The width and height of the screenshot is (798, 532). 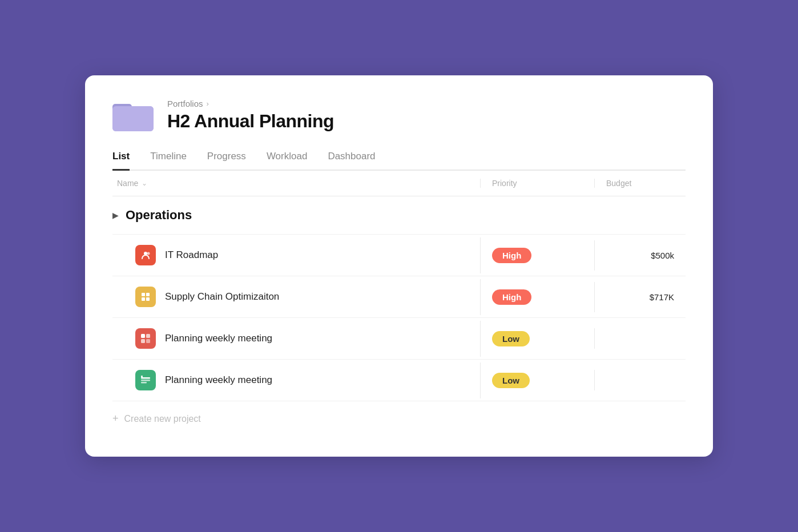 What do you see at coordinates (640, 297) in the screenshot?
I see `project-budget-supply-chain: $717K` at bounding box center [640, 297].